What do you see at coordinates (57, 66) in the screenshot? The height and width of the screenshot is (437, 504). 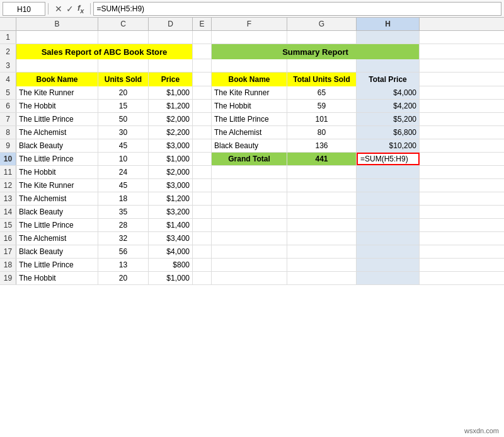 I see `cell-b3` at bounding box center [57, 66].